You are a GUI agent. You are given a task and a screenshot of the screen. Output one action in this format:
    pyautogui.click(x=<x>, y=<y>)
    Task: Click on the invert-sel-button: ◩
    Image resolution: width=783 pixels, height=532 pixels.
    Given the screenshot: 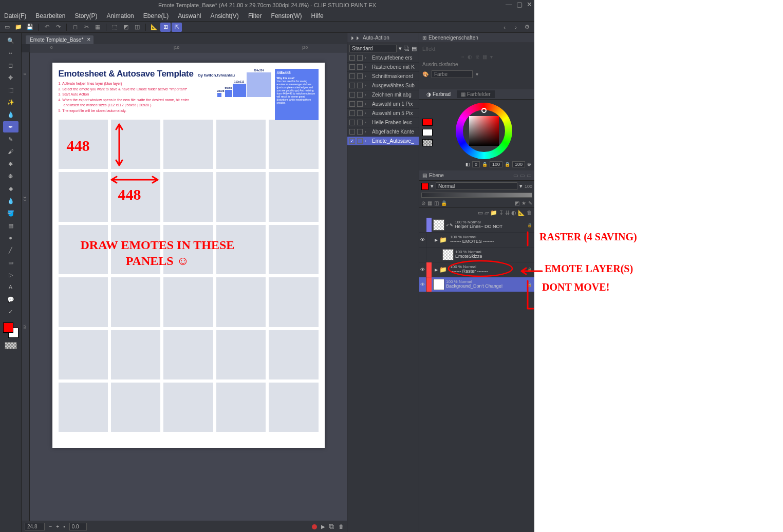 What is the action you would take?
    pyautogui.click(x=126, y=27)
    